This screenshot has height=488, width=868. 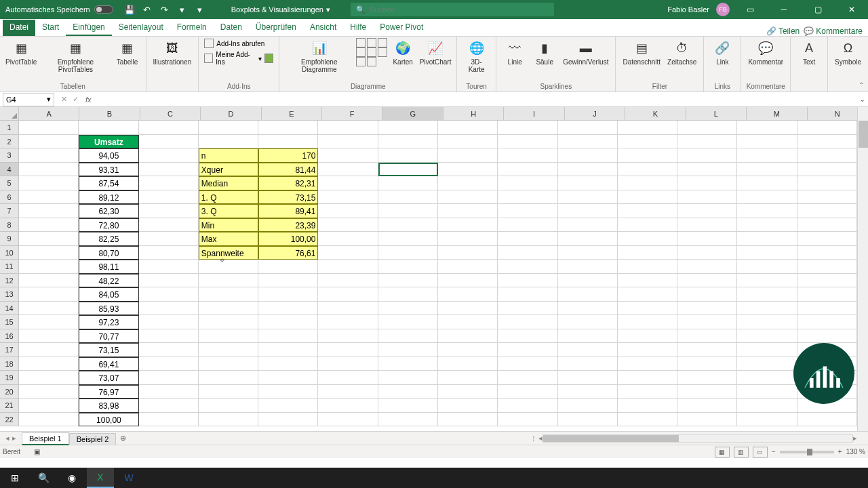 I want to click on cell-A4, so click(x=49, y=169).